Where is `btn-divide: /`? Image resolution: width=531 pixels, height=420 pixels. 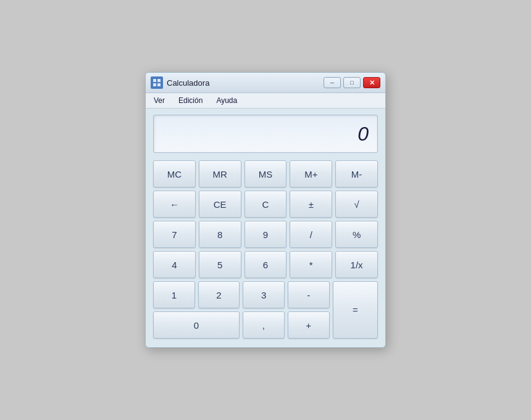 btn-divide: / is located at coordinates (311, 234).